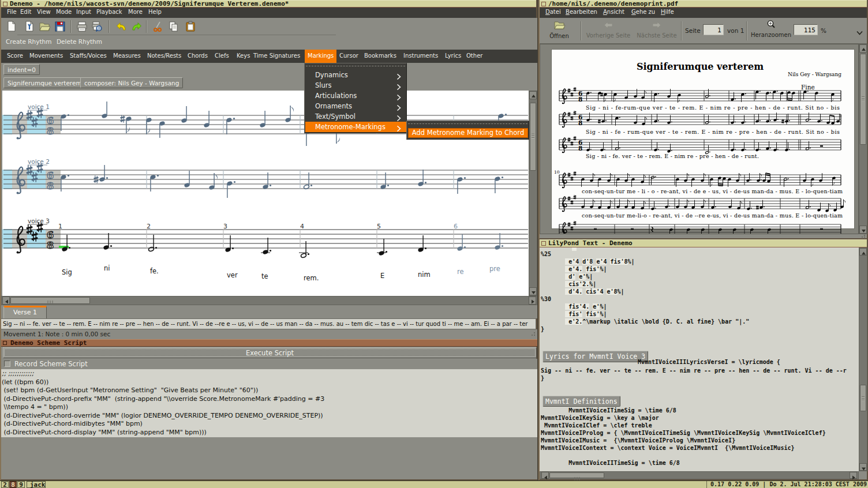  What do you see at coordinates (356, 117) in the screenshot?
I see `menu-item-textsymbol: Text/Symbol` at bounding box center [356, 117].